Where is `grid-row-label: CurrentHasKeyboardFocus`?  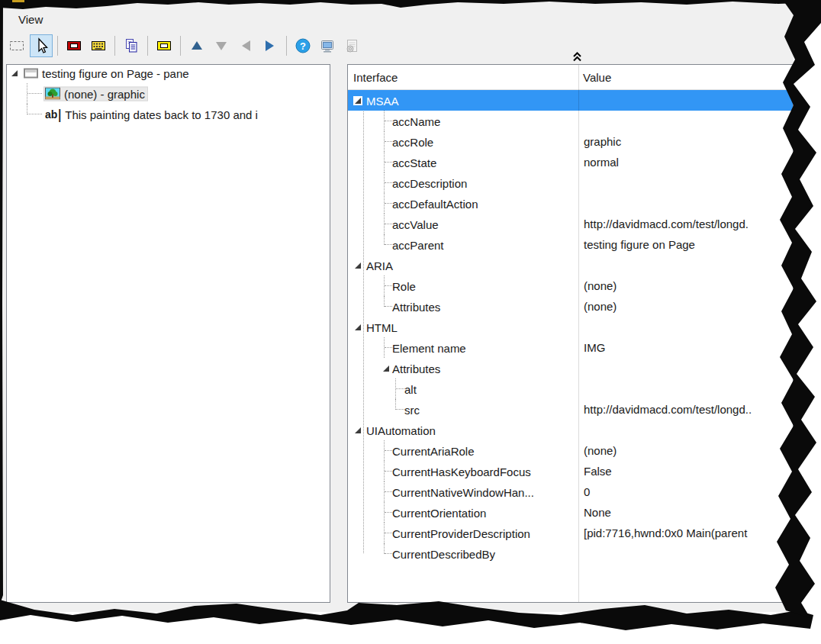 grid-row-label: CurrentHasKeyboardFocus is located at coordinates (462, 472).